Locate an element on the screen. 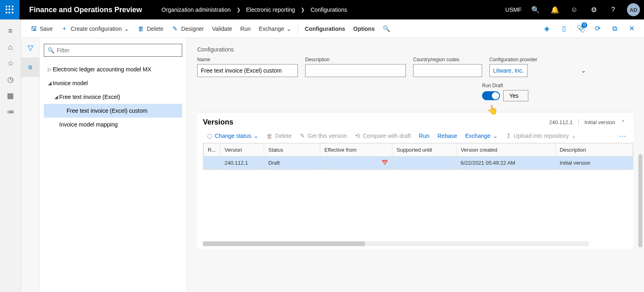  country-codes-input is located at coordinates (448, 71).